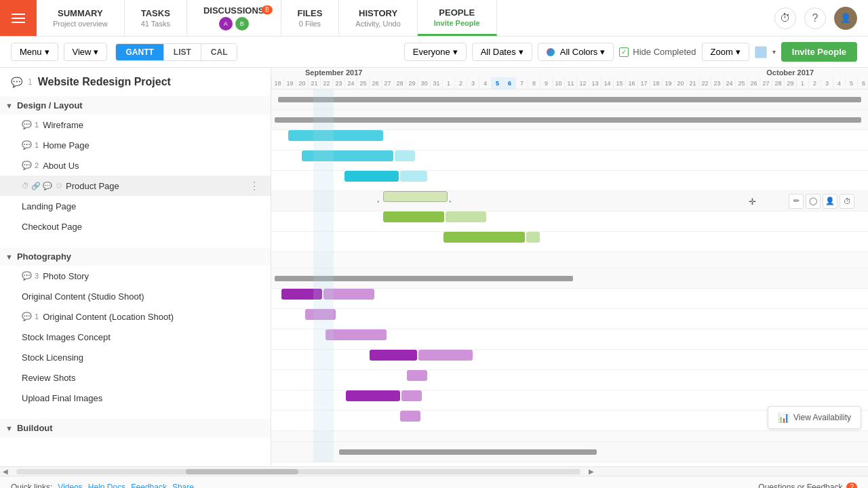 This screenshot has width=868, height=488. I want to click on help-icon: ?, so click(815, 18).